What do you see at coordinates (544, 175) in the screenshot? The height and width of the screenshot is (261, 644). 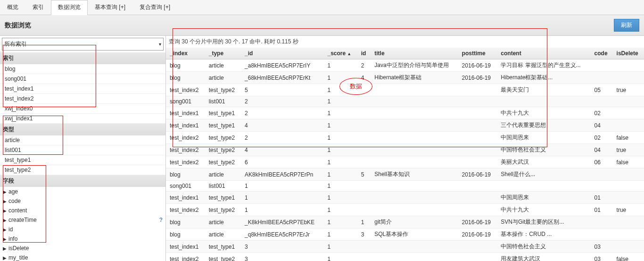 I see `cell-content: Shell是什么...` at bounding box center [544, 175].